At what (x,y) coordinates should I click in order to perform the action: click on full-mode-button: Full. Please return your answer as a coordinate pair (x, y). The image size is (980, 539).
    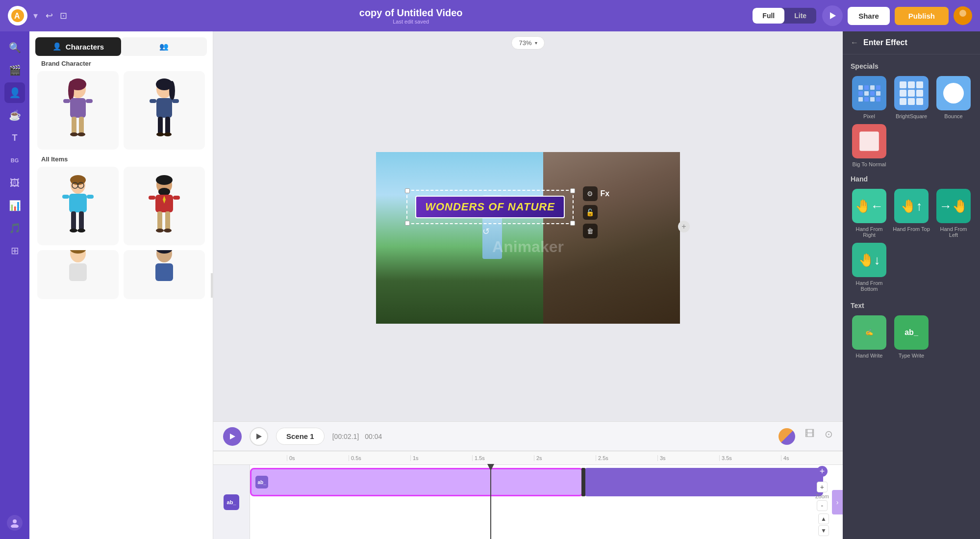
    Looking at the image, I should click on (769, 16).